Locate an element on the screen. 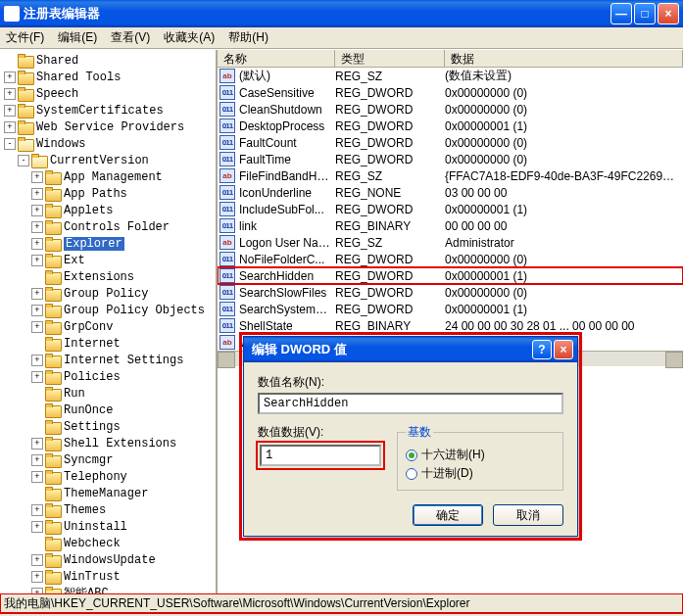 This screenshot has width=683, height=616. list-row: NoFileFolderC...REG_DWORD0x00000000 (0) is located at coordinates (451, 259).